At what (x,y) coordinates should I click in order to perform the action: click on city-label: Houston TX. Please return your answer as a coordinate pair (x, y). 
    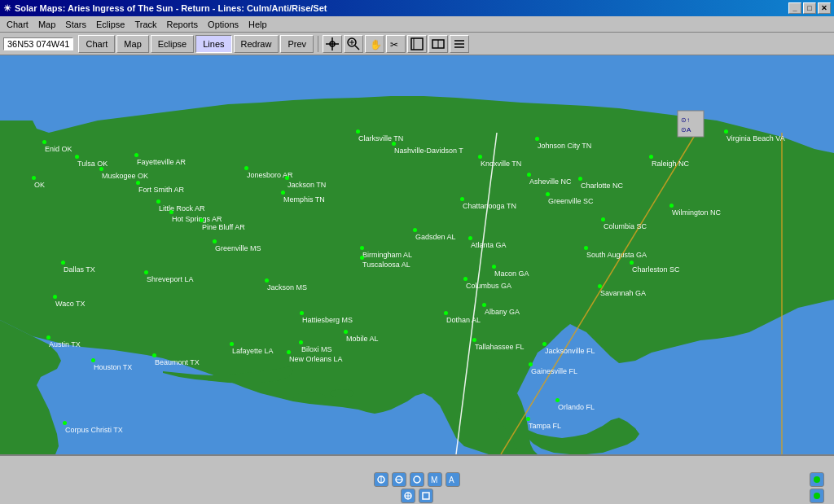
    Looking at the image, I should click on (112, 367).